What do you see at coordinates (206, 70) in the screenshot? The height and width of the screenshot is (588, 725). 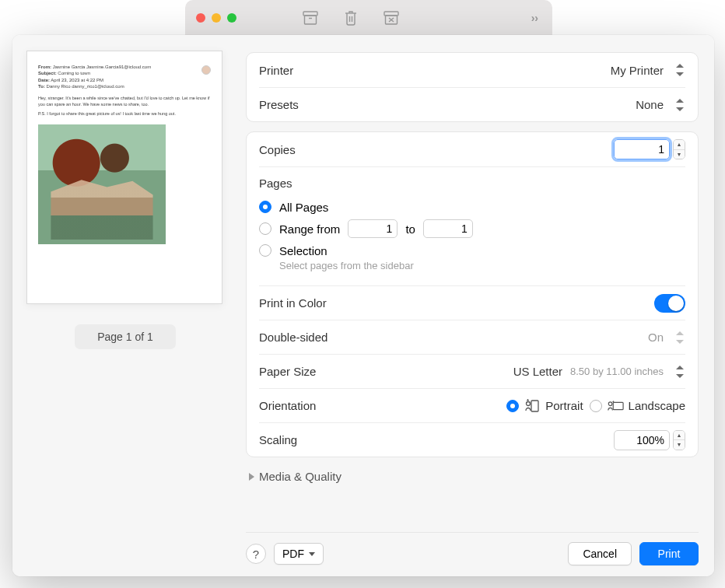 I see `avatar-icon` at bounding box center [206, 70].